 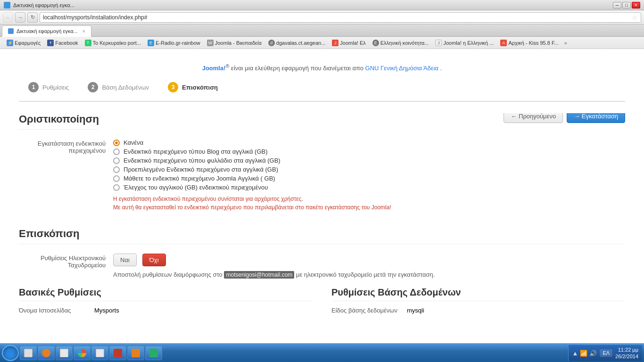 I want to click on bookmark-item-facebook: f Facebook, so click(x=62, y=43).